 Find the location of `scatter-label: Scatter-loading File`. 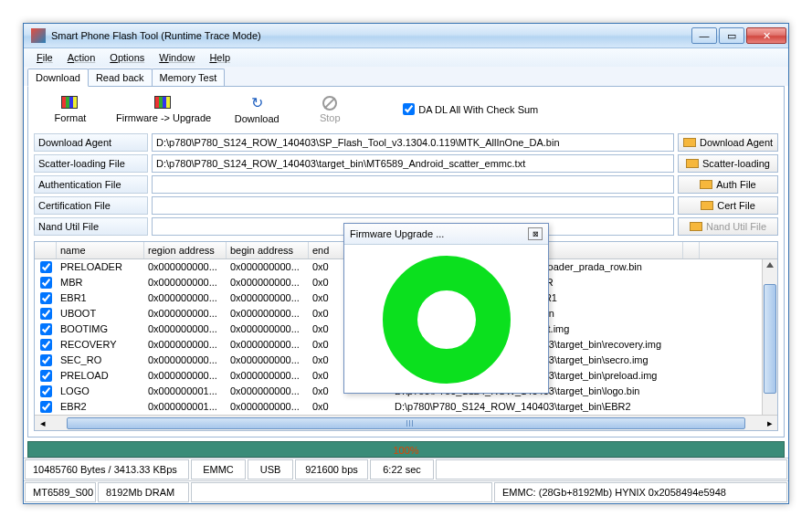

scatter-label: Scatter-loading File is located at coordinates (91, 163).